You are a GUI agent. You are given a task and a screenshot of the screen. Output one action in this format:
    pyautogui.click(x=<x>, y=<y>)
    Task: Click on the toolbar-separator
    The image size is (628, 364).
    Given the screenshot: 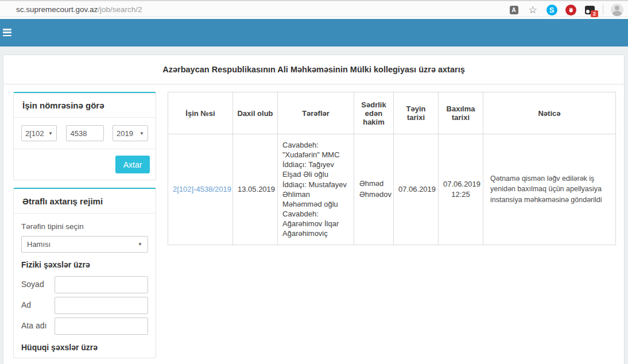 What is the action you would take?
    pyautogui.click(x=603, y=10)
    